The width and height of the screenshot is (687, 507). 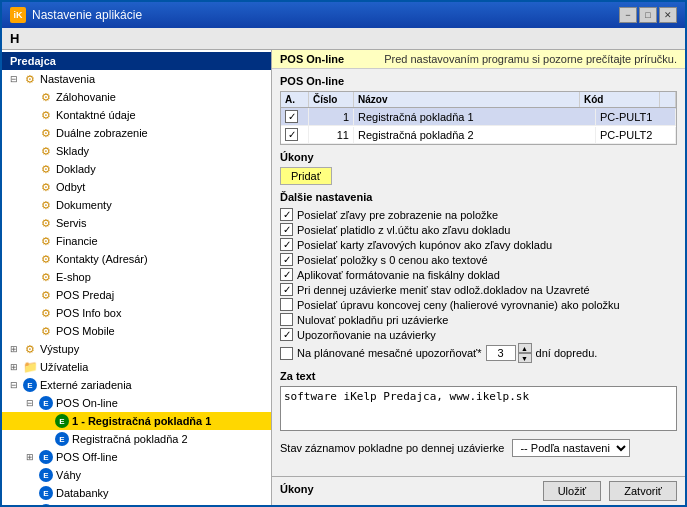 I want to click on setting-label-3: Posielať karty zľavových kupónov ako zľa…, so click(x=424, y=245).